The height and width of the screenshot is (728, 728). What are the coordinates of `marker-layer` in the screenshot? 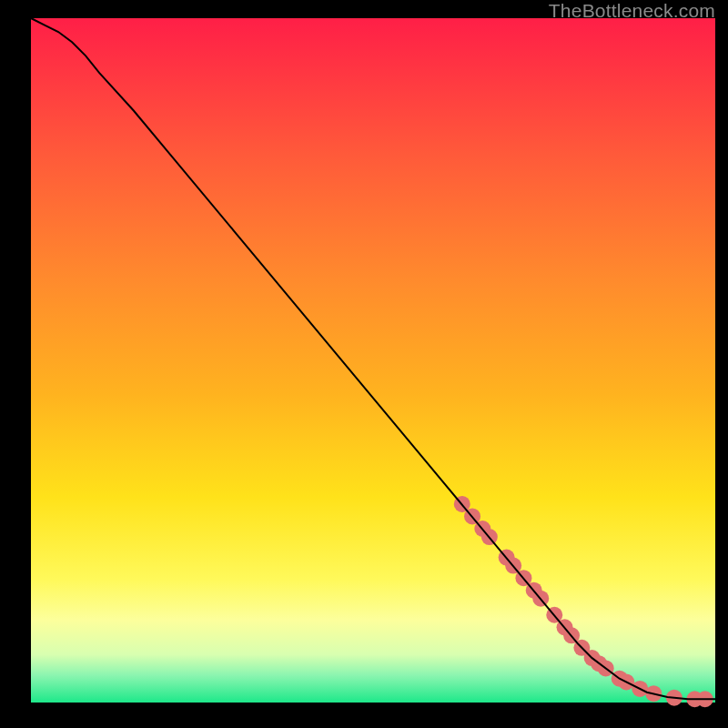 It's located at (584, 602).